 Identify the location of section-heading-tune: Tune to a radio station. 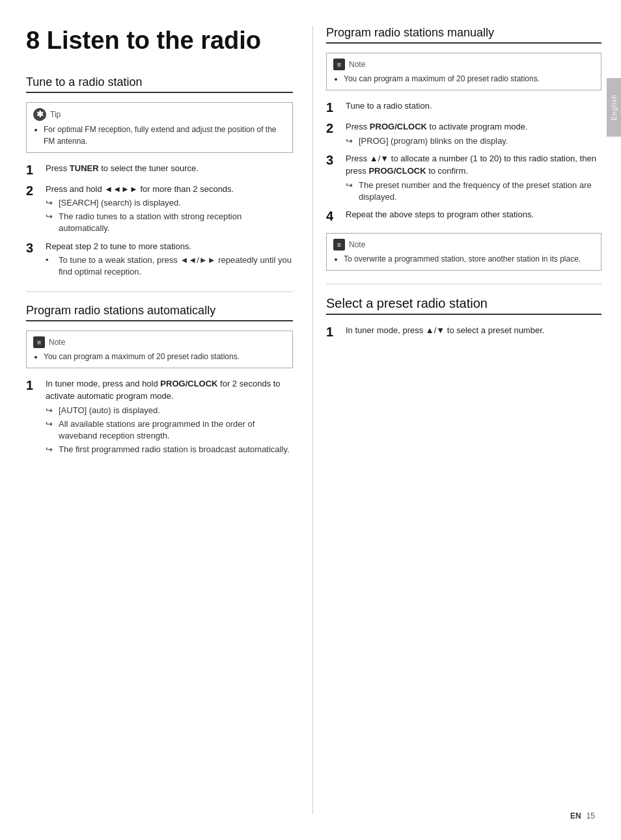
(159, 85).